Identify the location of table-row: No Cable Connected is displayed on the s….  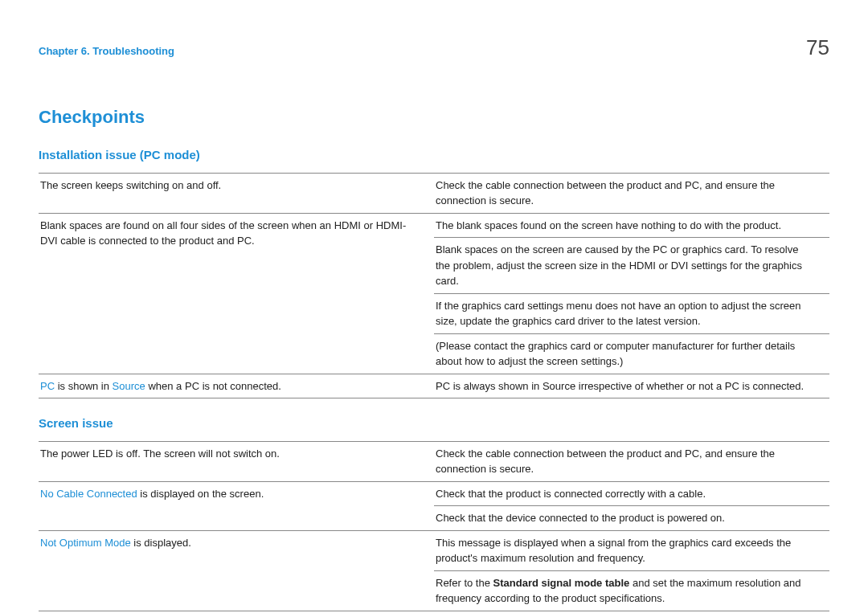
(434, 493).